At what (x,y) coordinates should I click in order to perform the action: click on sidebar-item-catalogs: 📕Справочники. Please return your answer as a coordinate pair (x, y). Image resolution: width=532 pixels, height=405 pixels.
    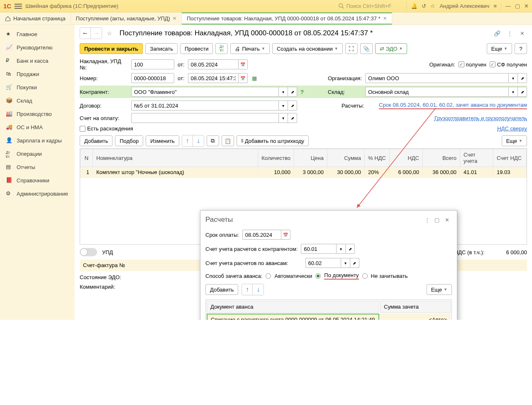
    Looking at the image, I should click on (37, 180).